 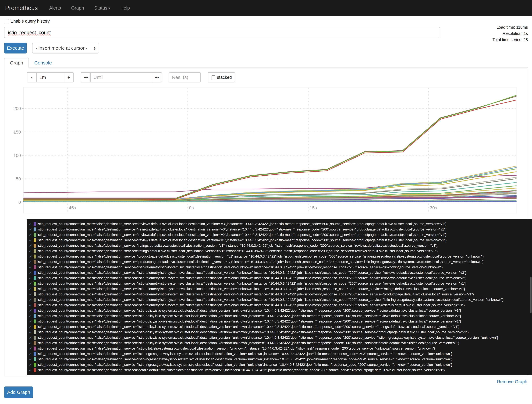 What do you see at coordinates (69, 77) in the screenshot?
I see `range-increase-button: +` at bounding box center [69, 77].